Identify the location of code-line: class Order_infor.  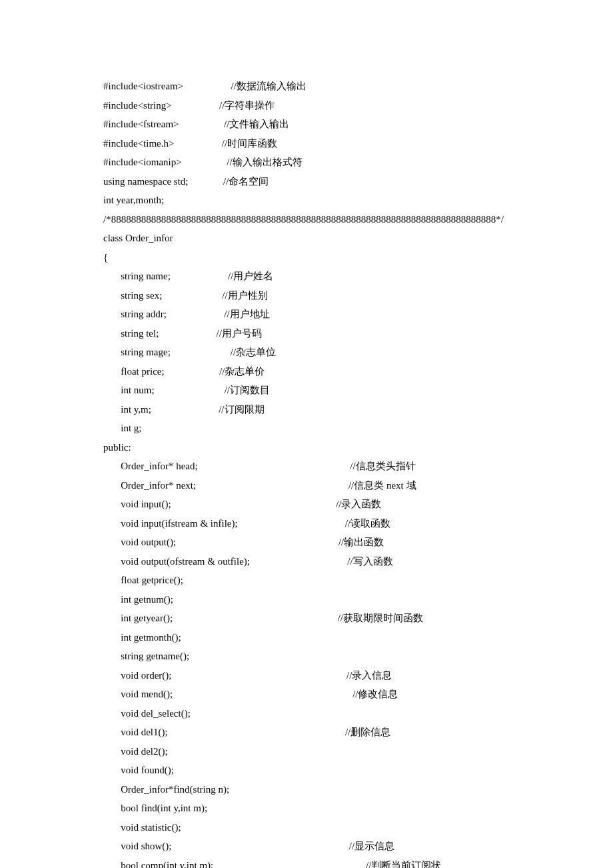
(313, 239).